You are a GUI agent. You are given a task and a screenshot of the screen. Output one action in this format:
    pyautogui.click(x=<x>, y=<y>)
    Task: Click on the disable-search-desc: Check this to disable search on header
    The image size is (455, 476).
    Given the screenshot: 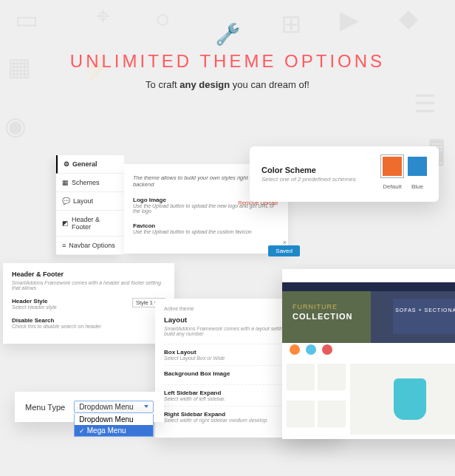 What is the action you would take?
    pyautogui.click(x=56, y=327)
    